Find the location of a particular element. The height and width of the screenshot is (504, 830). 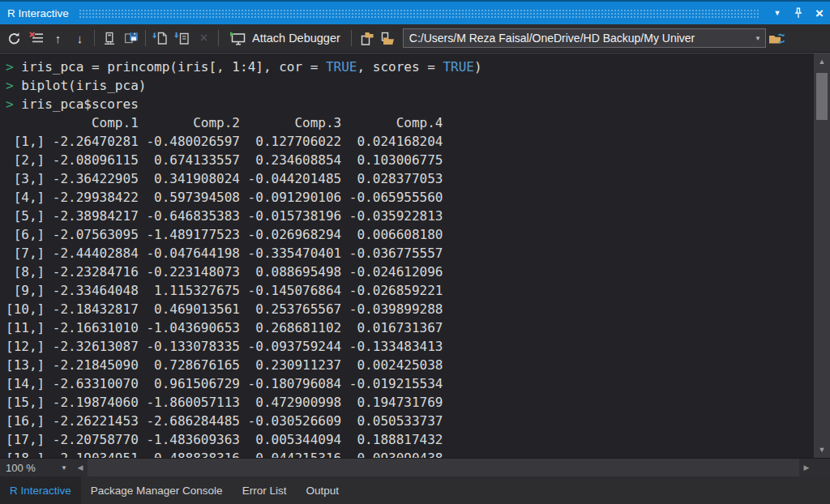

tab-label: Output is located at coordinates (323, 491).